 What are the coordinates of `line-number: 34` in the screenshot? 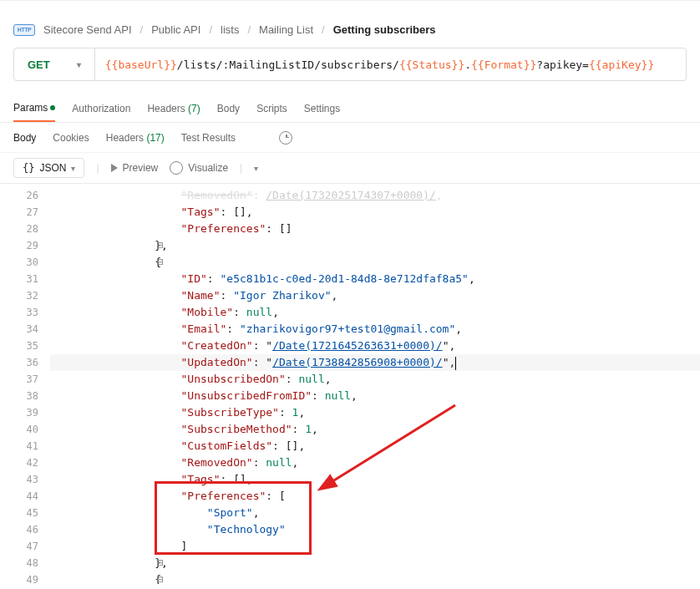 It's located at (19, 329).